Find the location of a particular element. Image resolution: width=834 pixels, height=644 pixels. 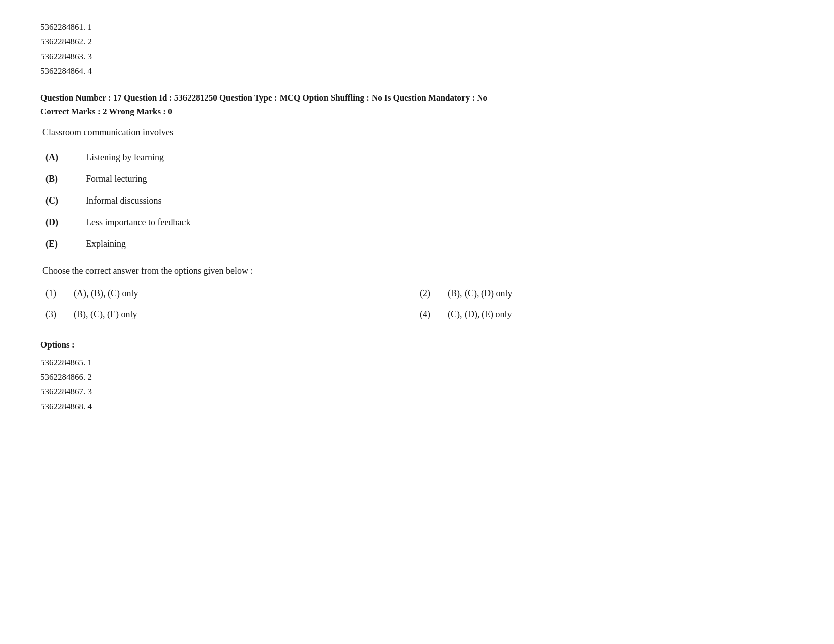

answer-3: (3) (B), (C), (E) only is located at coordinates (233, 314).